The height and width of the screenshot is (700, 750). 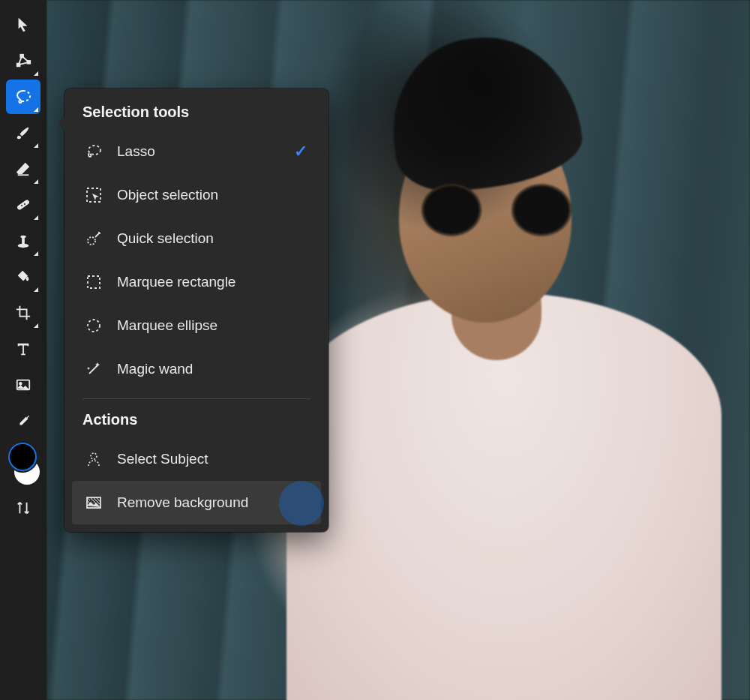 What do you see at coordinates (23, 133) in the screenshot?
I see `brush-tool` at bounding box center [23, 133].